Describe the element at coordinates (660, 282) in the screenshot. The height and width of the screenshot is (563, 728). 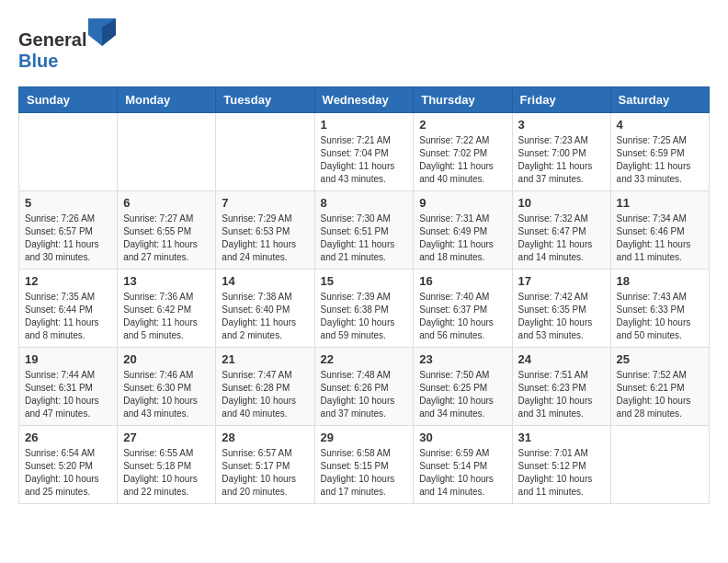
I see `day-number: 18` at that location.